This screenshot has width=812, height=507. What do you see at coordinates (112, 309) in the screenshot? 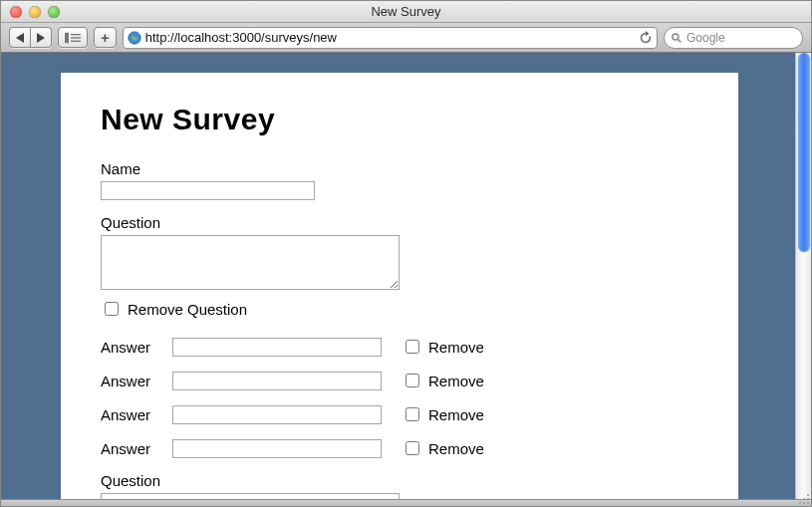
I see `remove-question-checkbox` at bounding box center [112, 309].